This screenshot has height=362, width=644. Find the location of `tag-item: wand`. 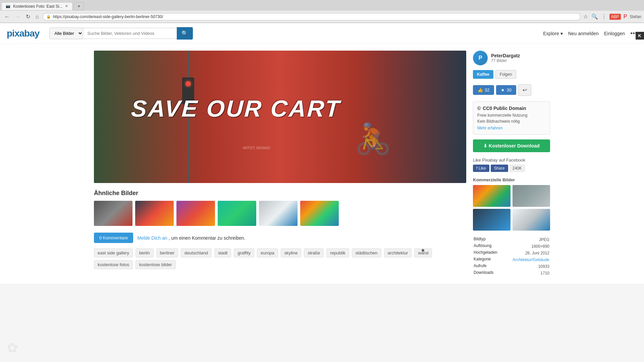

tag-item: wand is located at coordinates (423, 253).